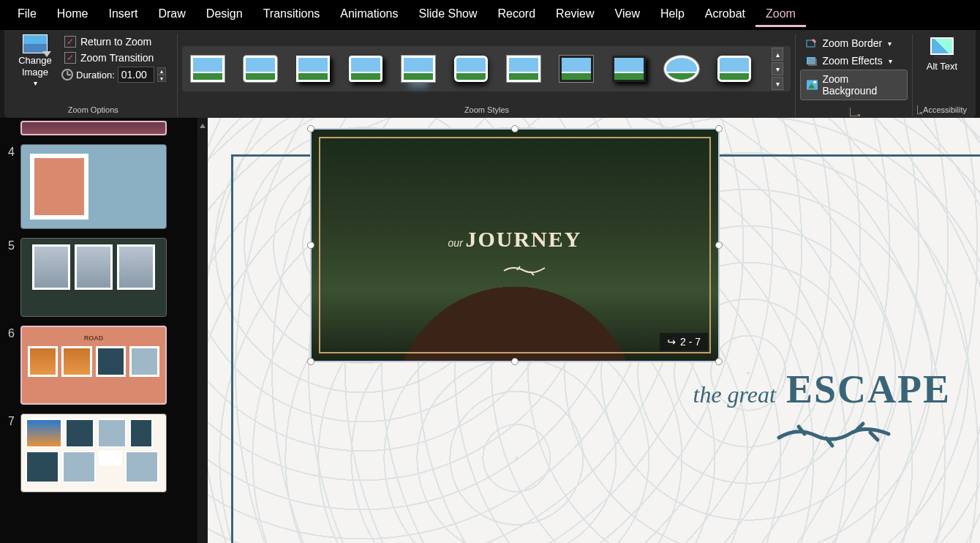 The width and height of the screenshot is (980, 543). I want to click on effects-icon, so click(812, 61).